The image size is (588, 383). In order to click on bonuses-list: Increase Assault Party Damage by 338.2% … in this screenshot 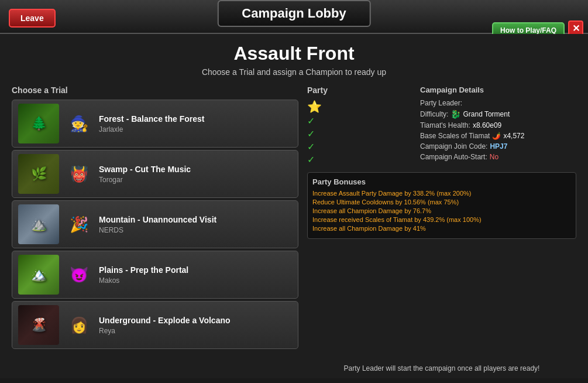, I will do `click(442, 211)`.